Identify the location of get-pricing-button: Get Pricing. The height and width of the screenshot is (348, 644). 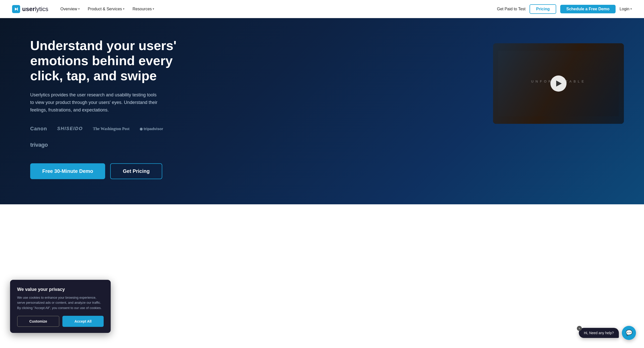
(136, 171).